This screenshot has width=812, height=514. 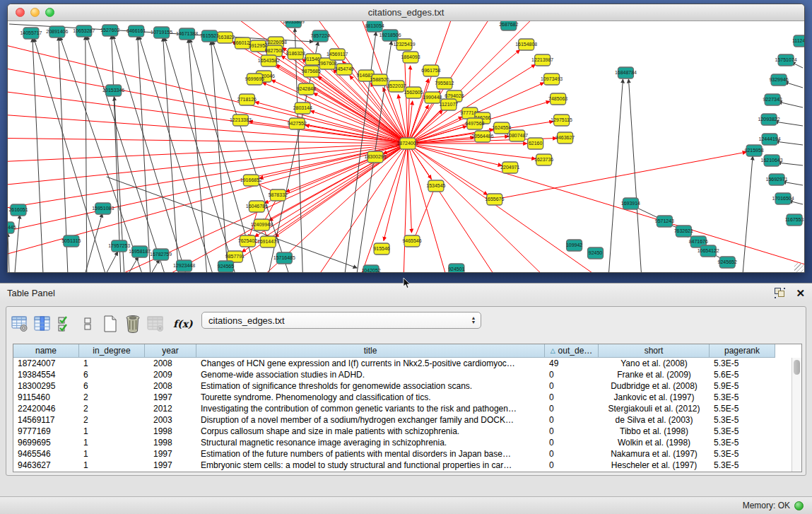 What do you see at coordinates (626, 73) in the screenshot?
I see `network-node: 16848784` at bounding box center [626, 73].